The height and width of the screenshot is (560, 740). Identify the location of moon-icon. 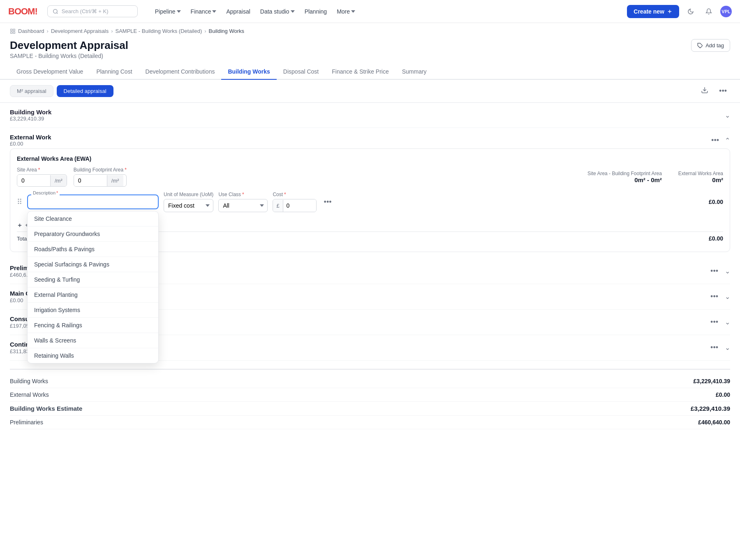
(691, 12).